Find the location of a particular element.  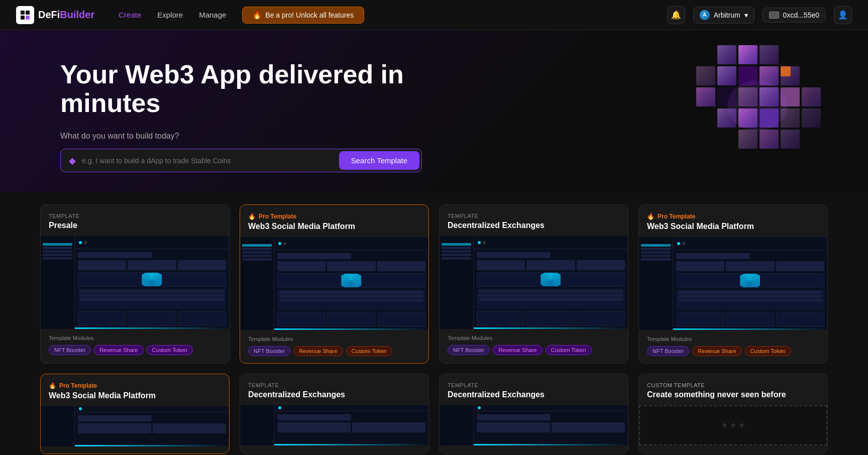

nav-create: Create is located at coordinates (130, 15).